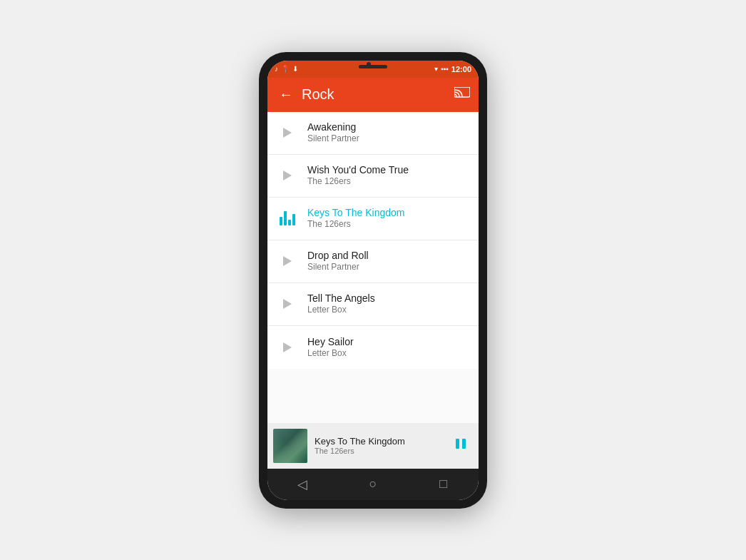 This screenshot has width=746, height=560. I want to click on now-playing-title: Keys To The Kingdom, so click(382, 441).